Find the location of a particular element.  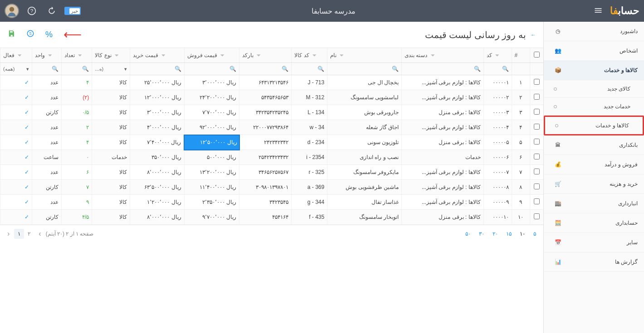

avatar is located at coordinates (12, 11).